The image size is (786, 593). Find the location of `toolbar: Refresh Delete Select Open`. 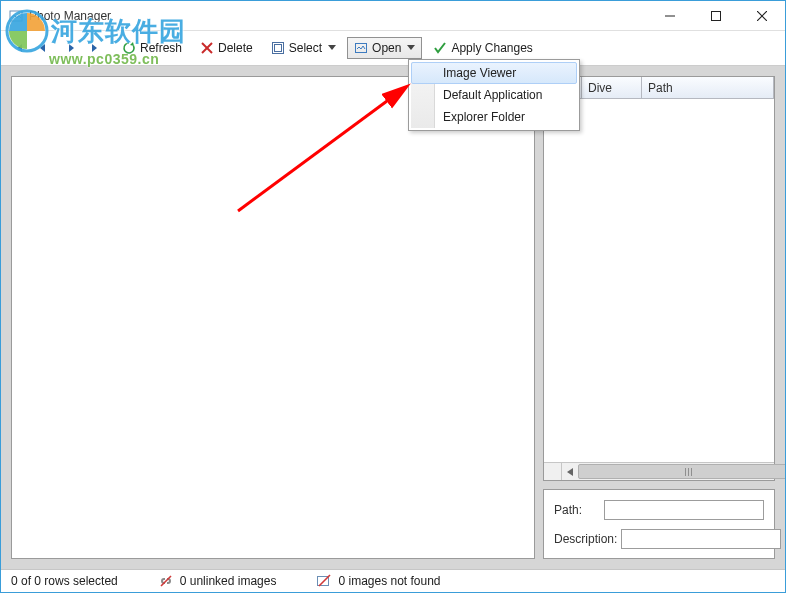

toolbar: Refresh Delete Select Open is located at coordinates (393, 48).